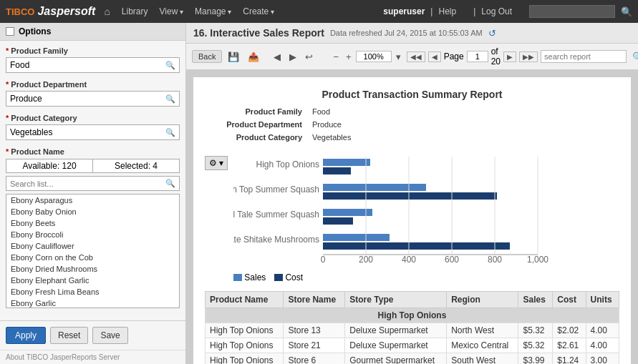  I want to click on chart-options-button: ⚙ ▾, so click(216, 163).